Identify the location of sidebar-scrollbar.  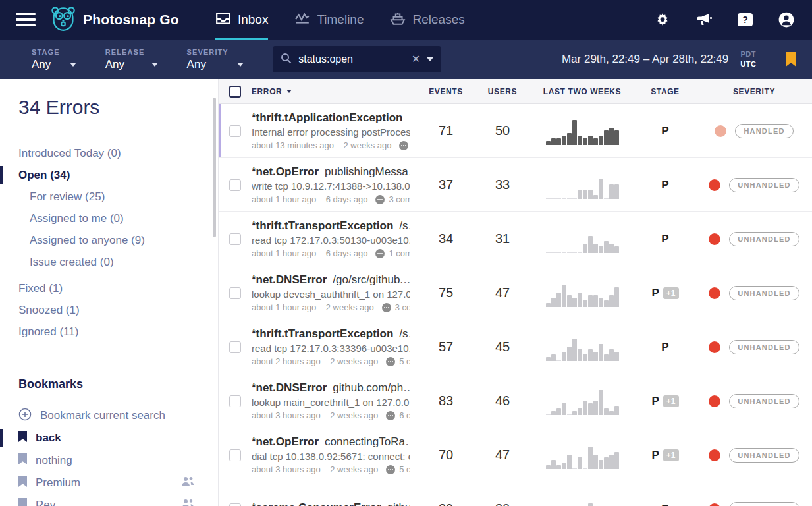
(215, 167).